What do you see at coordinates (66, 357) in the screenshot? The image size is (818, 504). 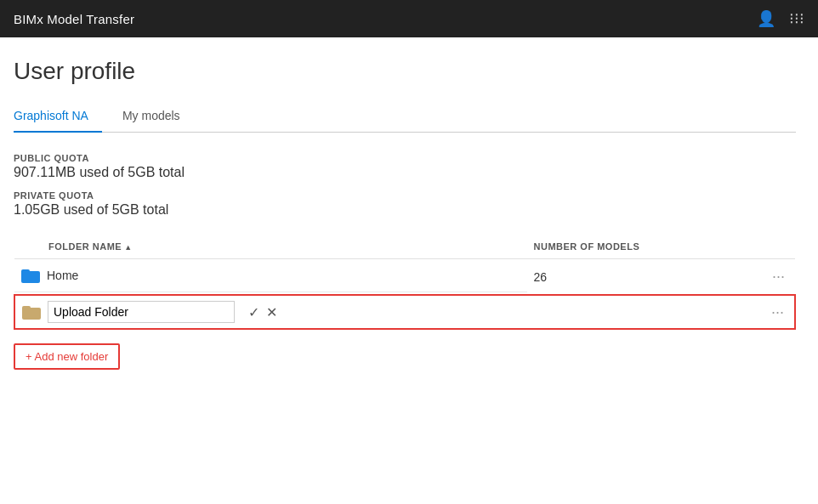 I see `add-new-folder-button: + Add new folder` at bounding box center [66, 357].